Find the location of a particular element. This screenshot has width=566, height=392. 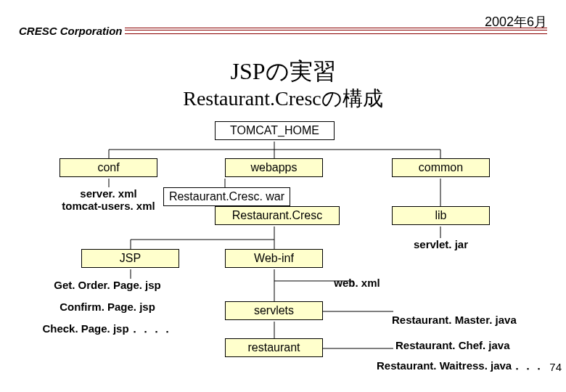

file-get-order: Get. Order. Page. jsp is located at coordinates (107, 285).